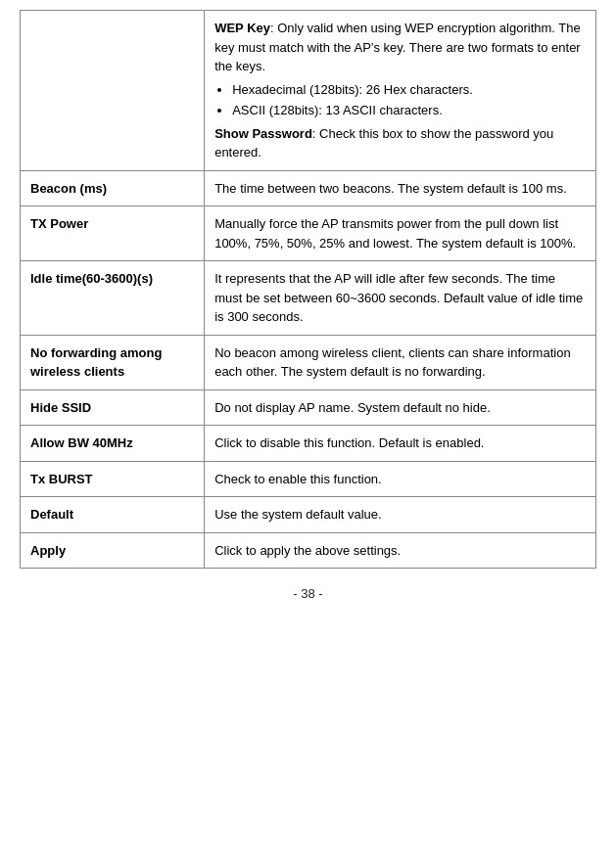 The width and height of the screenshot is (616, 868). What do you see at coordinates (308, 593) in the screenshot?
I see `page-footer: - 38 -` at bounding box center [308, 593].